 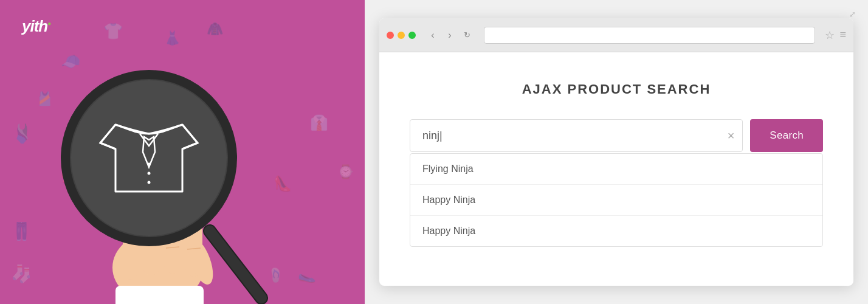 I want to click on minimize-dot, so click(x=401, y=35).